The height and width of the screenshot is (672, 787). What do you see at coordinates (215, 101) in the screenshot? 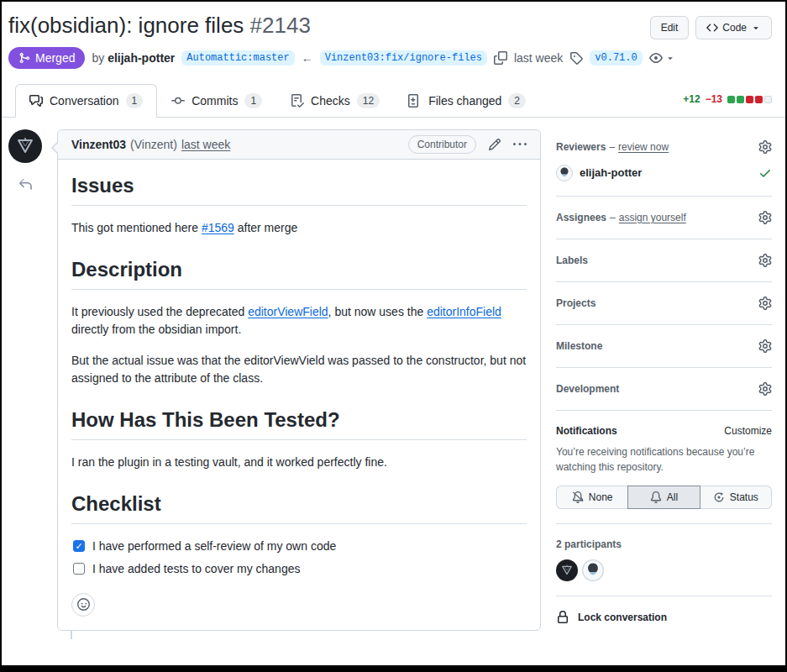
I see `tab-label: Commits` at bounding box center [215, 101].